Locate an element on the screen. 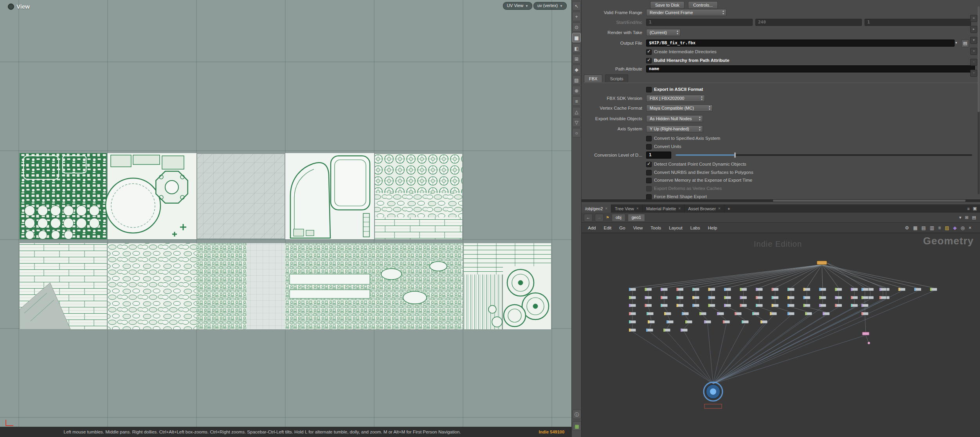 This screenshot has height=437, width=980. convert-axis-checkbox is located at coordinates (649, 139).